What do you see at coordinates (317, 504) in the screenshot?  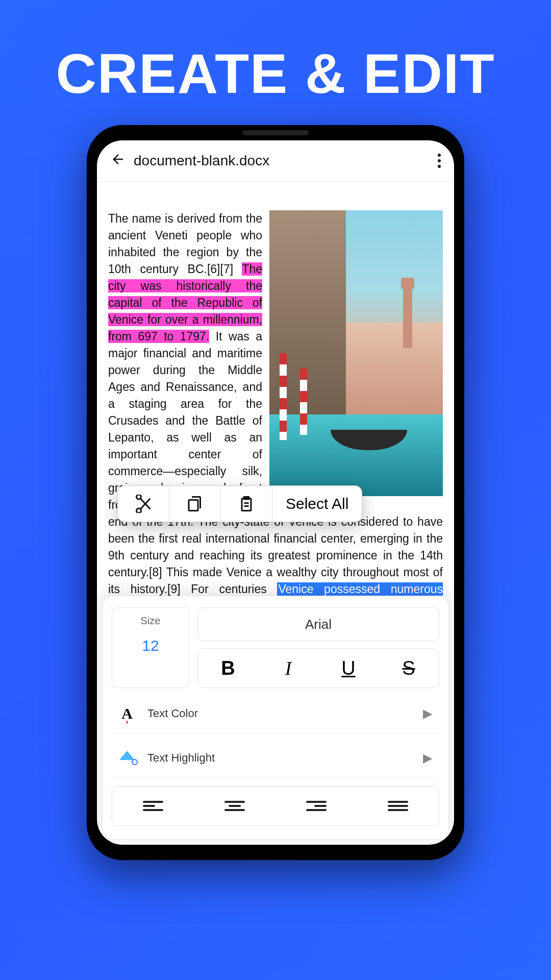 I see `select-all-button: Select All` at bounding box center [317, 504].